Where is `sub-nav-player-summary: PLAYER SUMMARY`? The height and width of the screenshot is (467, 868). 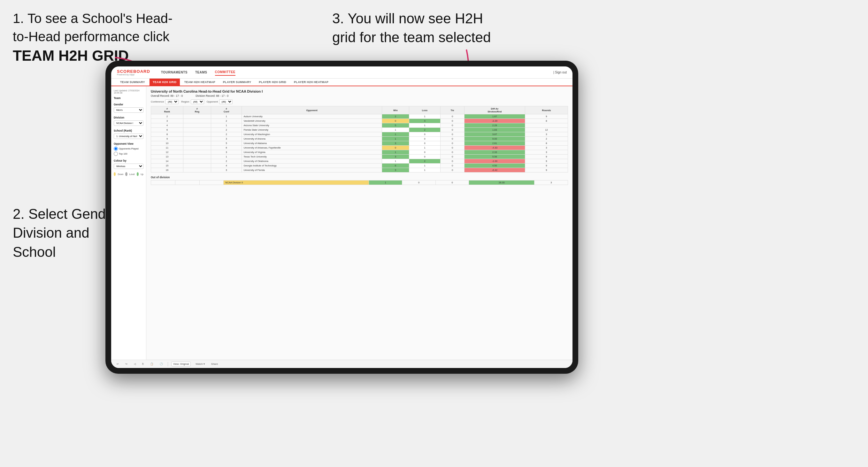 sub-nav-player-summary: PLAYER SUMMARY is located at coordinates (237, 82).